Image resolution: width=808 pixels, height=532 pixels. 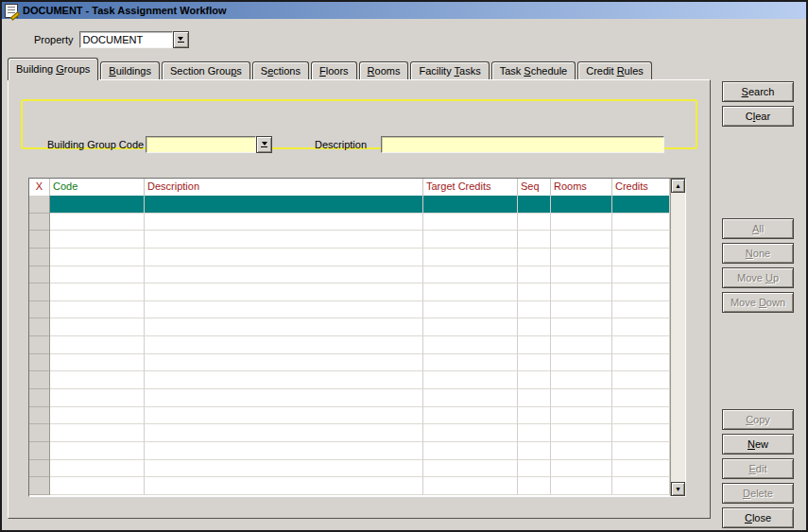 I want to click on tab-building-groups: Building Groups, so click(x=53, y=69).